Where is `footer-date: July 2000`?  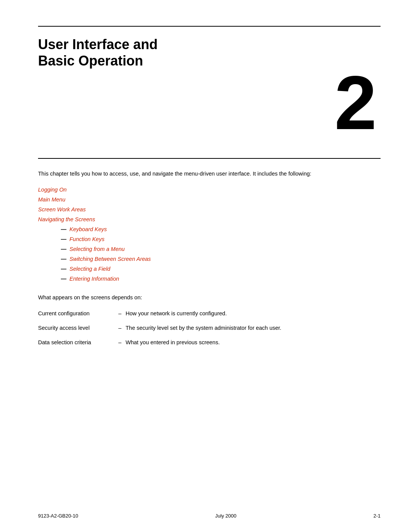
footer-date: July 2000 is located at coordinates (226, 516).